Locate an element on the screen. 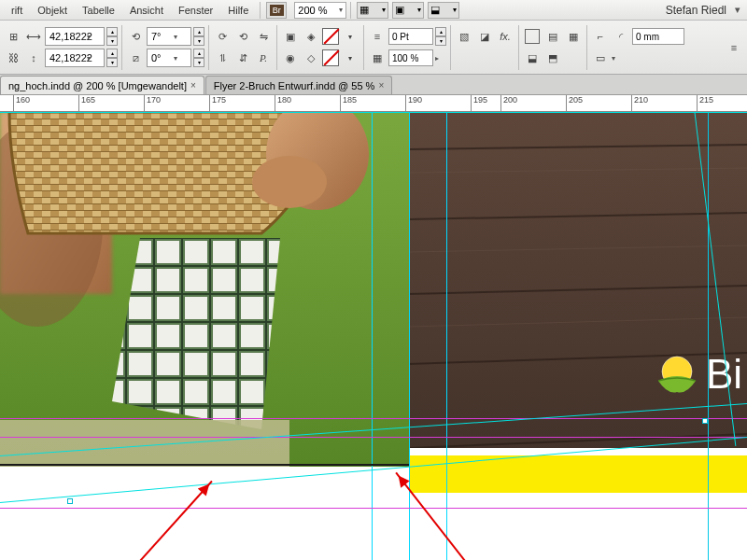 The image size is (747, 560). view-mode-3: ⬓▾ is located at coordinates (444, 10).